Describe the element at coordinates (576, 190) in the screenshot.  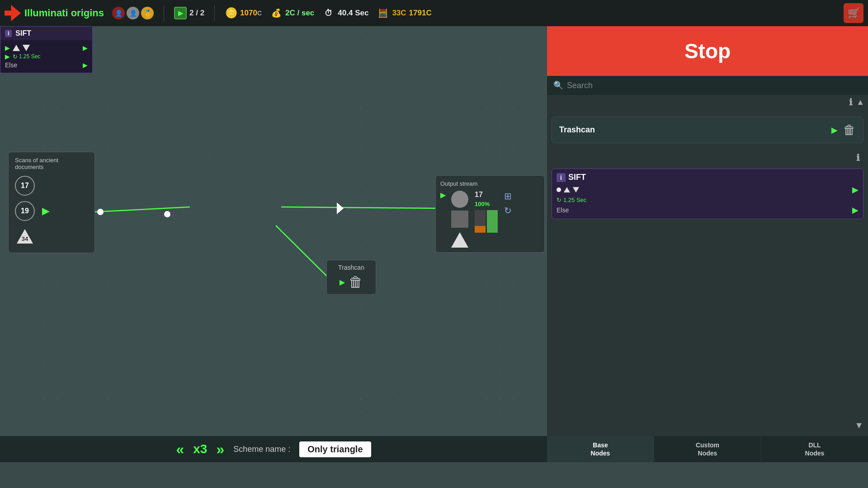
I see `sift-tri-down-panel` at that location.